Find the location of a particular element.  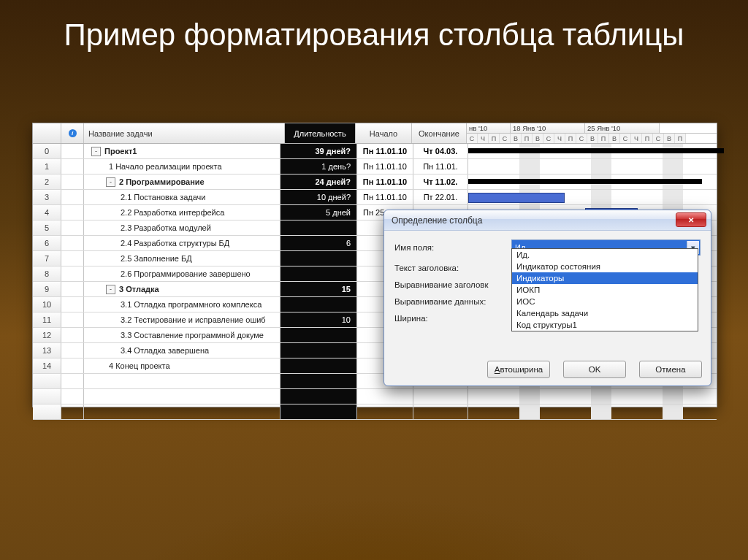

header-rownum is located at coordinates (47, 133).